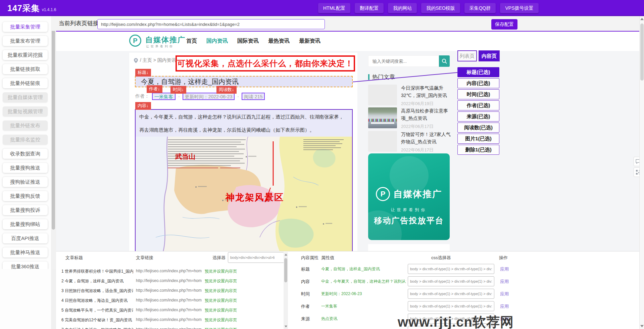 The height and width of the screenshot is (329, 644). What do you see at coordinates (25, 224) in the screenshot?
I see `sidebar-item-sogou-bind: 批量搜狗绑站` at bounding box center [25, 224].